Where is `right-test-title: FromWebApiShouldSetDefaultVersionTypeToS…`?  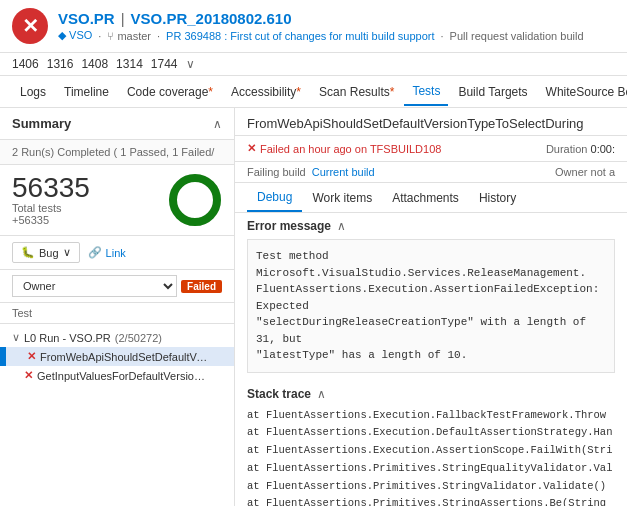
right-test-title: FromWebApiShouldSetDefaultVersionTypeToS… is located at coordinates (431, 124).